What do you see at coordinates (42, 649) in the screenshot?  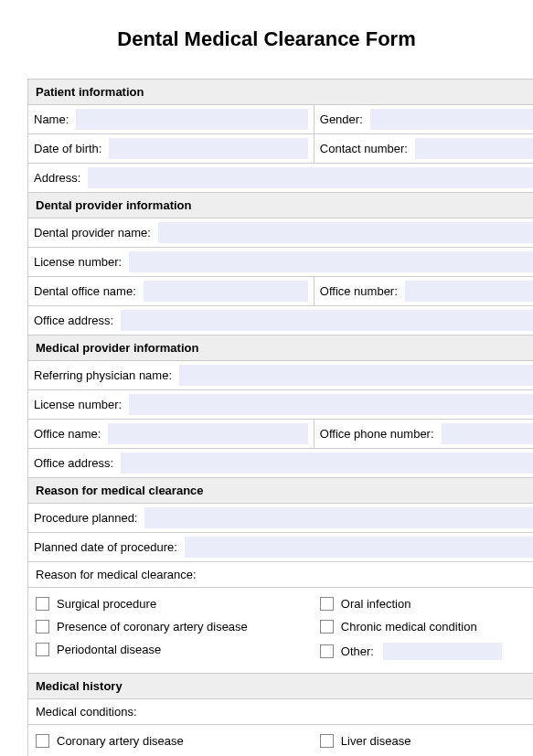 I see `checkbox-periodontal` at bounding box center [42, 649].